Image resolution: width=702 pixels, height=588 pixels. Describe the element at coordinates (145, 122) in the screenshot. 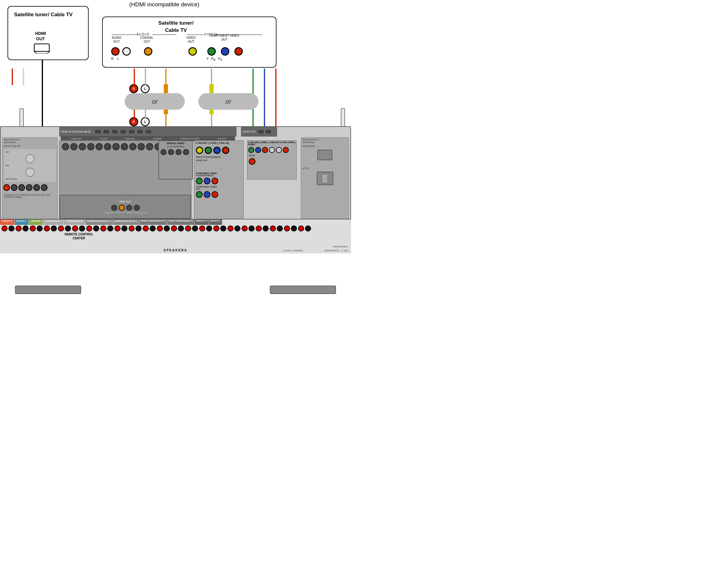

I see `rca-plug-l-bottom: L` at that location.